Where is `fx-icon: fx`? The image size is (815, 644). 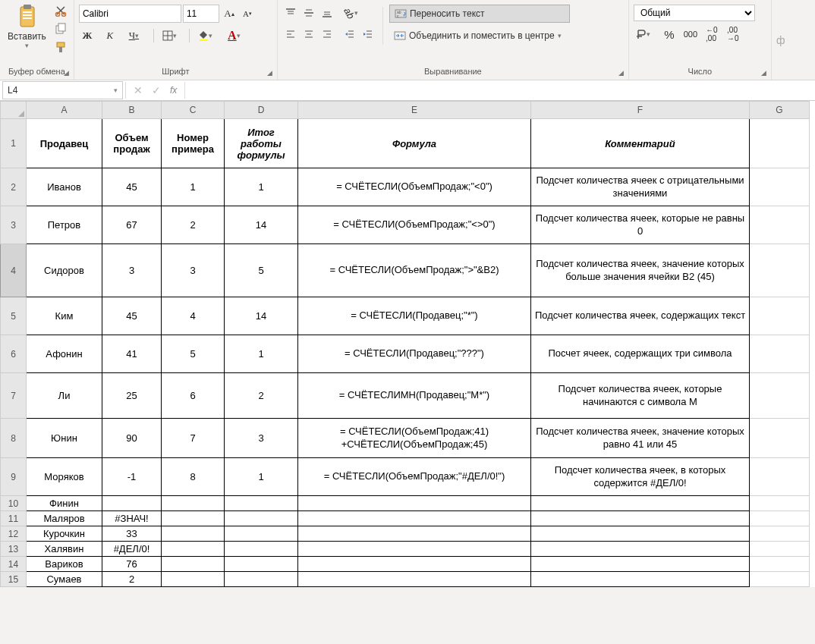 fx-icon: fx is located at coordinates (173, 90).